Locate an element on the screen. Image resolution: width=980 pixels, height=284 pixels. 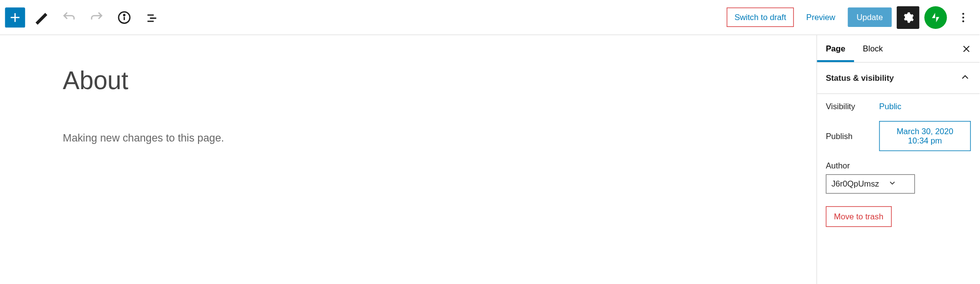
status-visibility-panel-header: Status & visibility is located at coordinates (899, 78).